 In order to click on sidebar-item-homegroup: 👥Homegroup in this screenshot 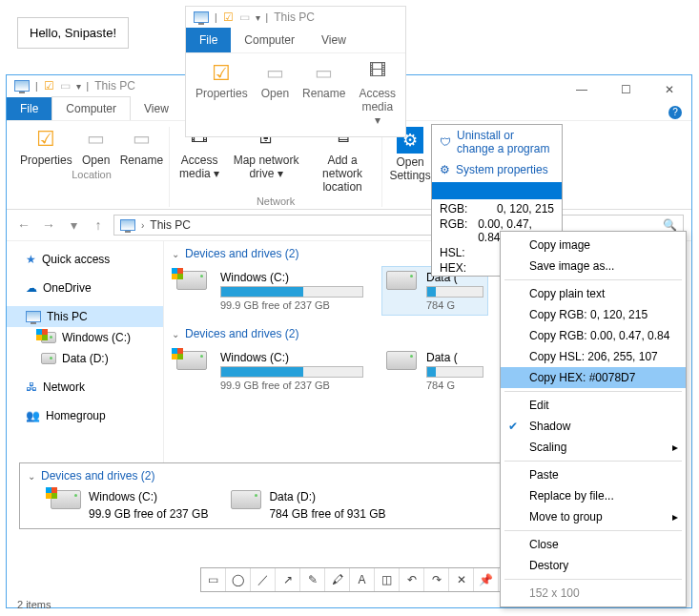, I will do `click(85, 416)`.